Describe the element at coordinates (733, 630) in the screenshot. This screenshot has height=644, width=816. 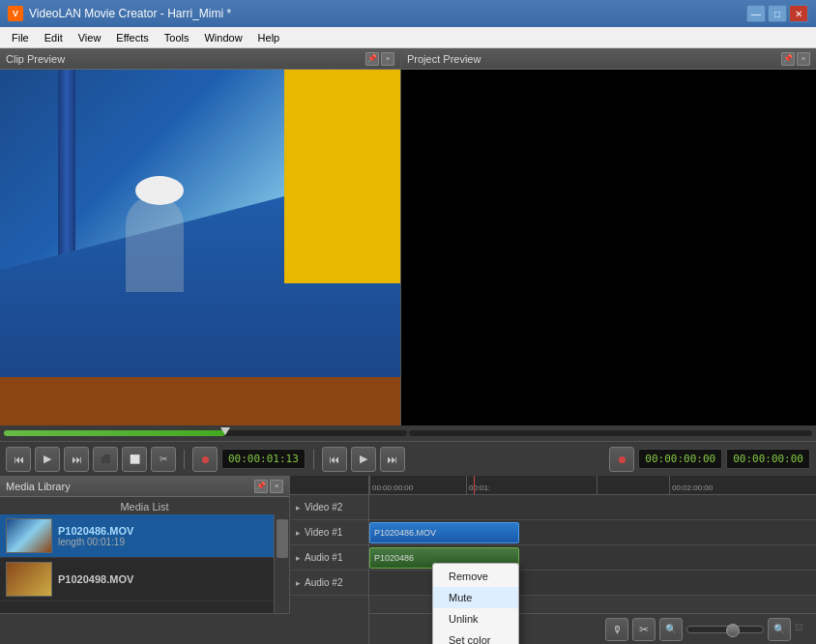
I see `zoom-thumb` at that location.